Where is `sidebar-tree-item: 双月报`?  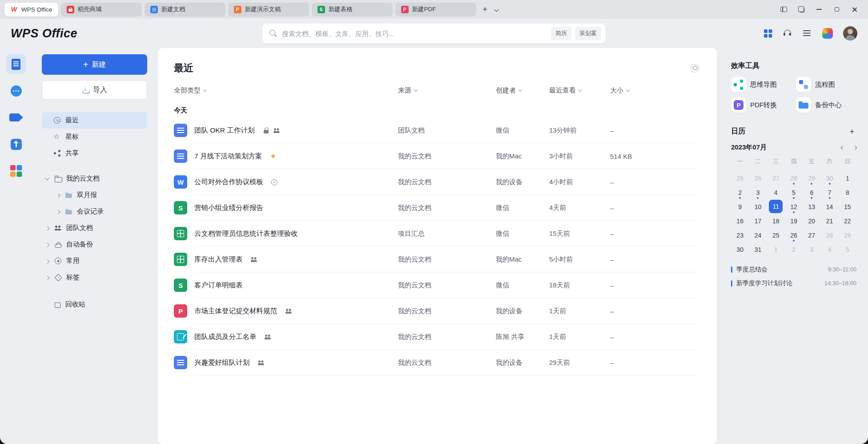
sidebar-tree-item: 双月报 is located at coordinates (94, 195).